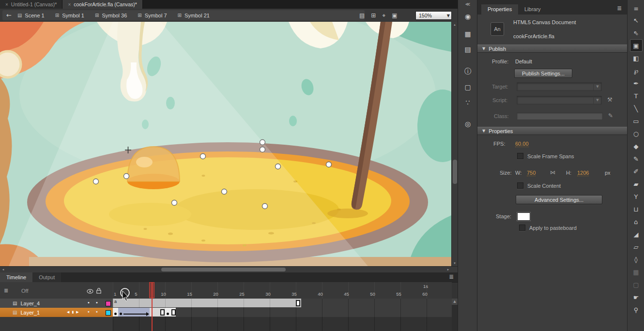 The image size is (644, 331). I want to click on tab-library: Library, so click(533, 10).